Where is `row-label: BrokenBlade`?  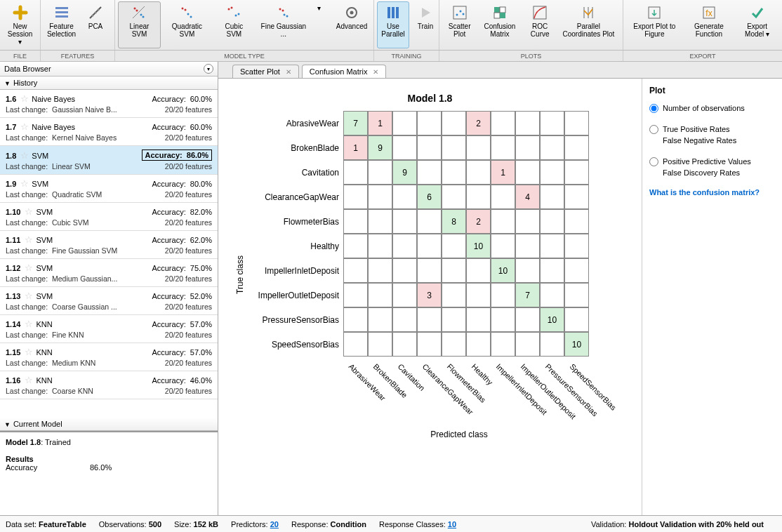 row-label: BrokenBlade is located at coordinates (294, 148).